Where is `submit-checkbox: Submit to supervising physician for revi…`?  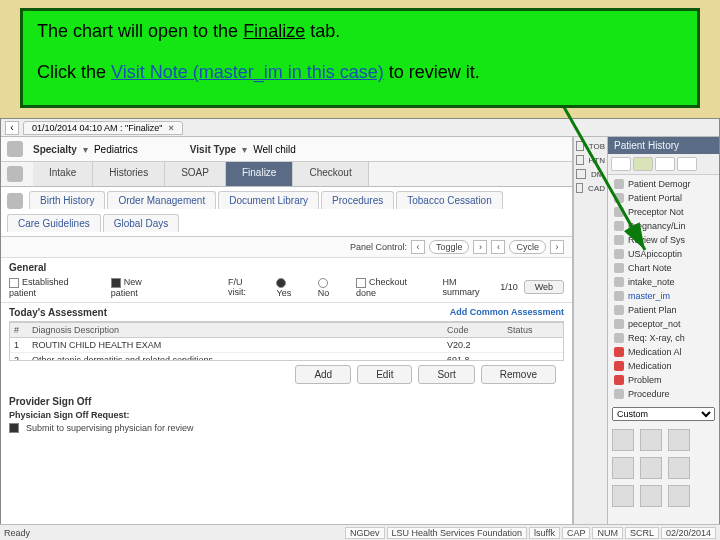 submit-checkbox: Submit to supervising physician for revi… is located at coordinates (286, 428).